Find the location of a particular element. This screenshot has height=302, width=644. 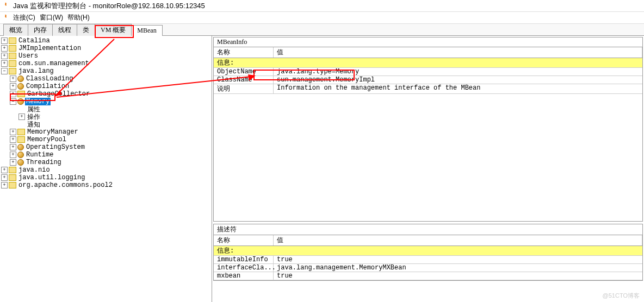

panel-title: MBeanInfo is located at coordinates (428, 42).